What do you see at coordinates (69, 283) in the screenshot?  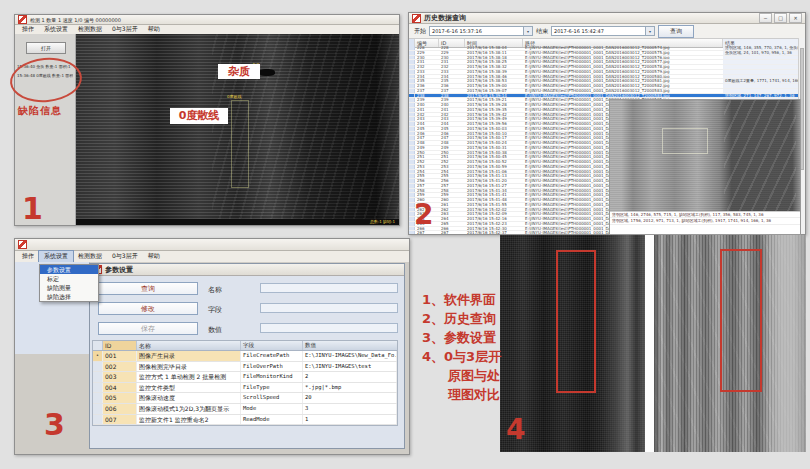 I see `p3-dropdown: 参数设置标定缺陷测量缺陷选择` at bounding box center [69, 283].